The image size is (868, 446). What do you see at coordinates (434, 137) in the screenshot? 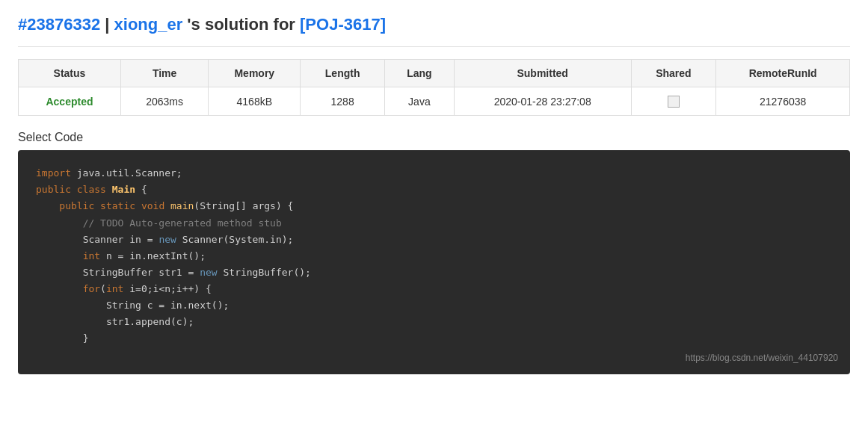
I see `select-code-label: Select Code` at bounding box center [434, 137].